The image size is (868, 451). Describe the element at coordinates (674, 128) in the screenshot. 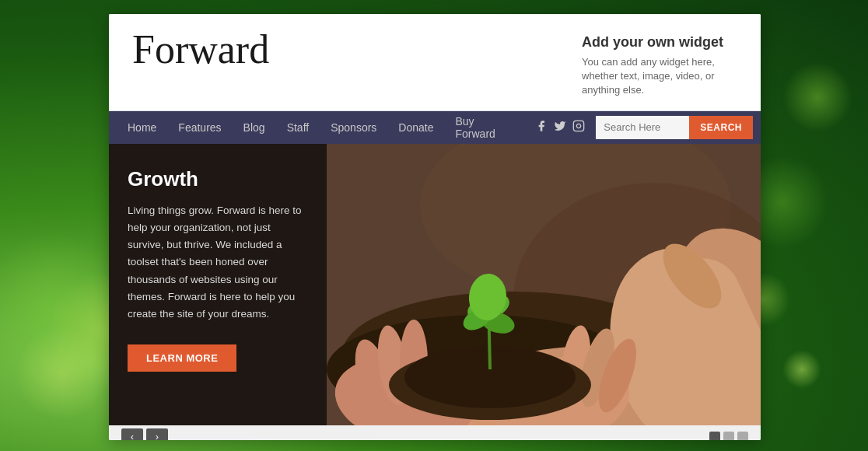

I see `search-area: SEARCH` at that location.